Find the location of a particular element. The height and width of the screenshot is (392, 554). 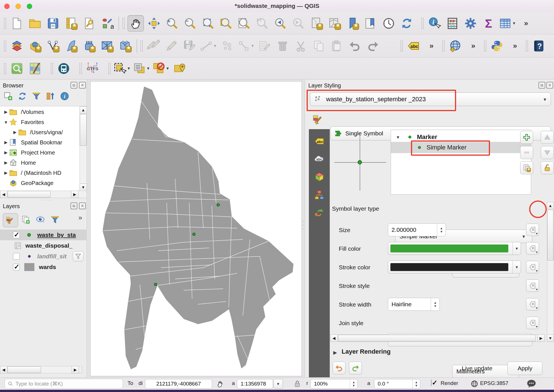

plugins-toolbar-overflow: » is located at coordinates (515, 46).